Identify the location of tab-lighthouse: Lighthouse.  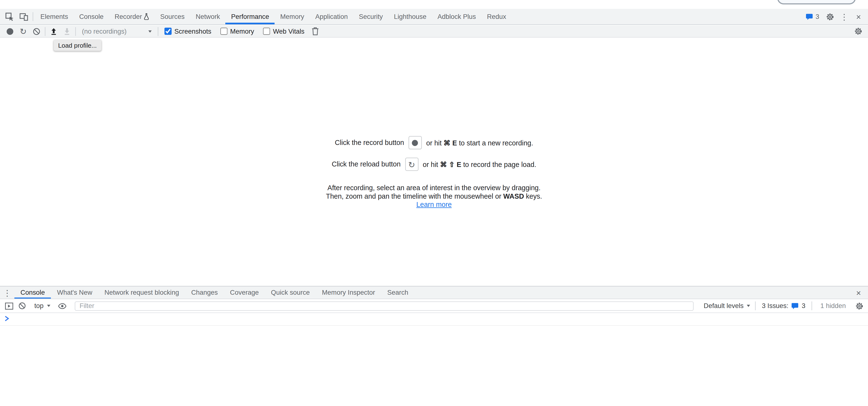
(410, 17).